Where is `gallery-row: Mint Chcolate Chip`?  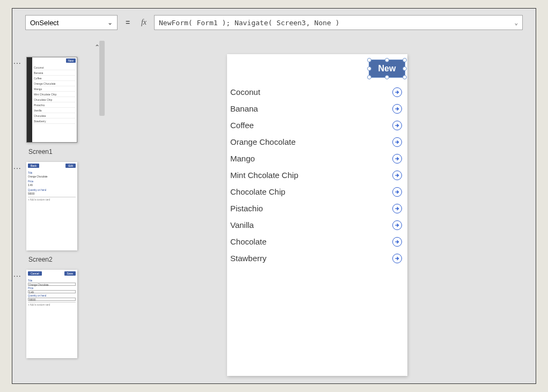
gallery-row: Mint Chcolate Chip is located at coordinates (317, 175).